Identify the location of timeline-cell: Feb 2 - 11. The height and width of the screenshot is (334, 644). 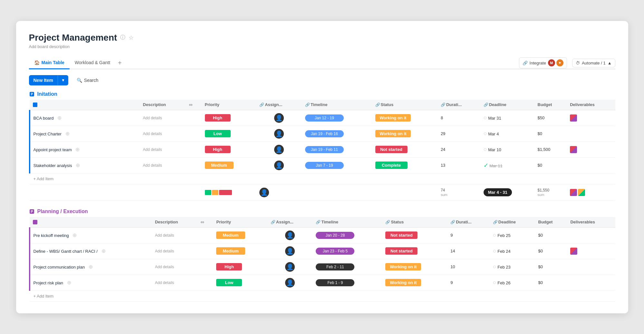
(347, 267).